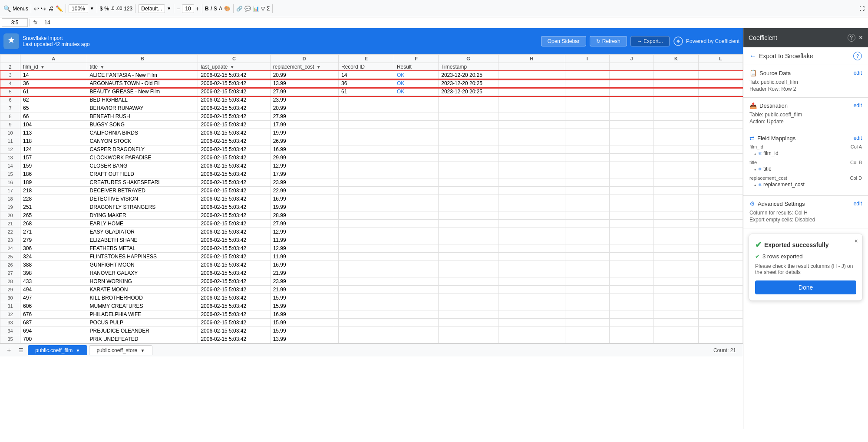  What do you see at coordinates (10, 307) in the screenshot?
I see `row-num-31: 31` at bounding box center [10, 307].